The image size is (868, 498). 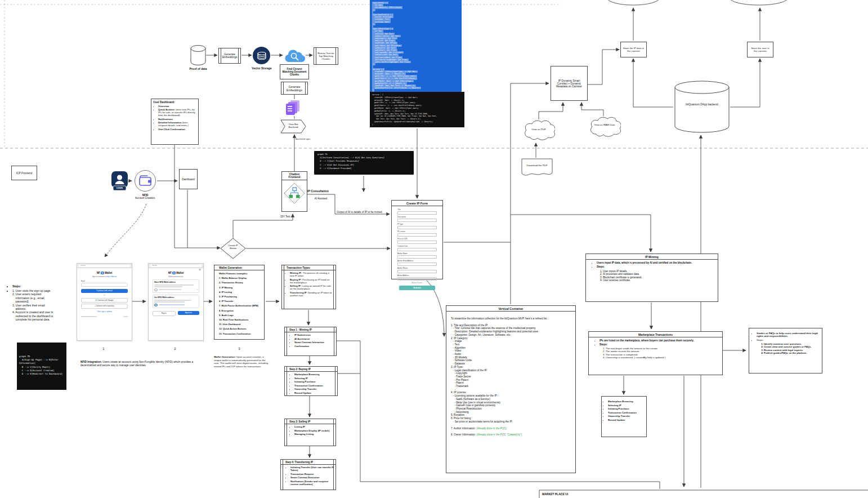 I want to click on id-badge: ID, so click(x=102, y=273).